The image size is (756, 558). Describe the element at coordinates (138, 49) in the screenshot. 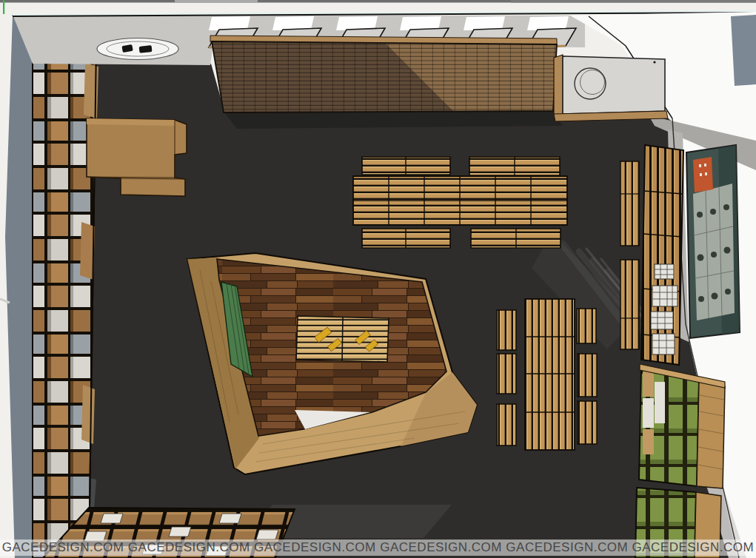

I see `ceiling-light-fixture` at that location.